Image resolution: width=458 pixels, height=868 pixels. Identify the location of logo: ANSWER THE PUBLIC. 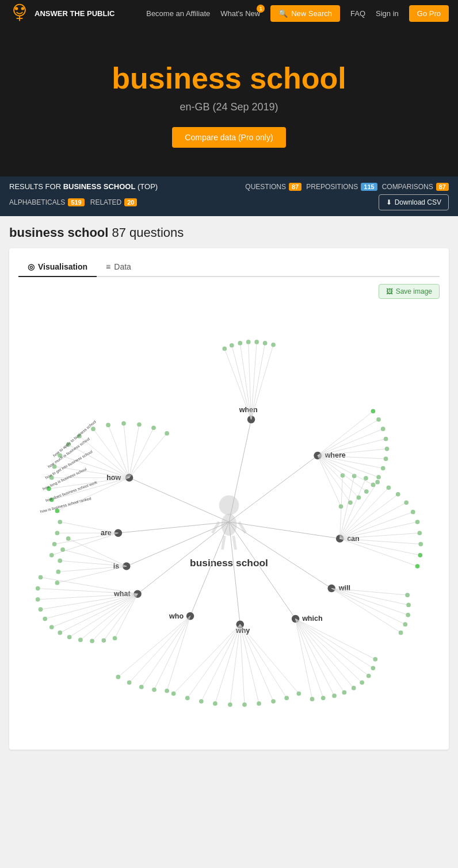
(62, 13).